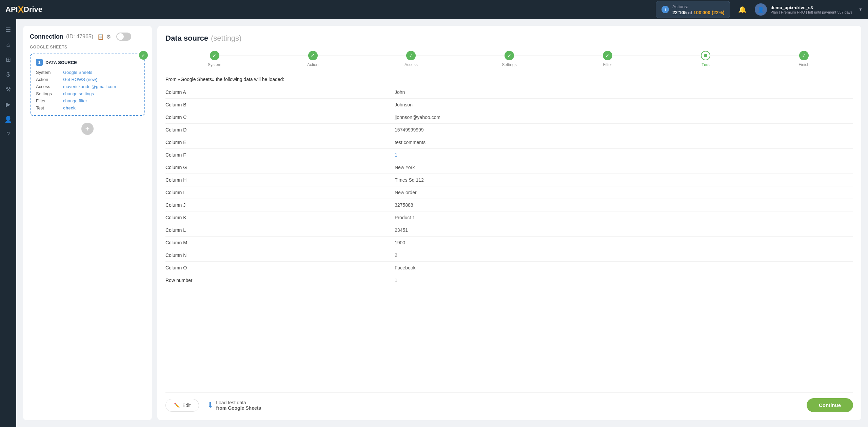 This screenshot has height=427, width=868. What do you see at coordinates (624, 105) in the screenshot?
I see `col-value: Johnson` at bounding box center [624, 105].